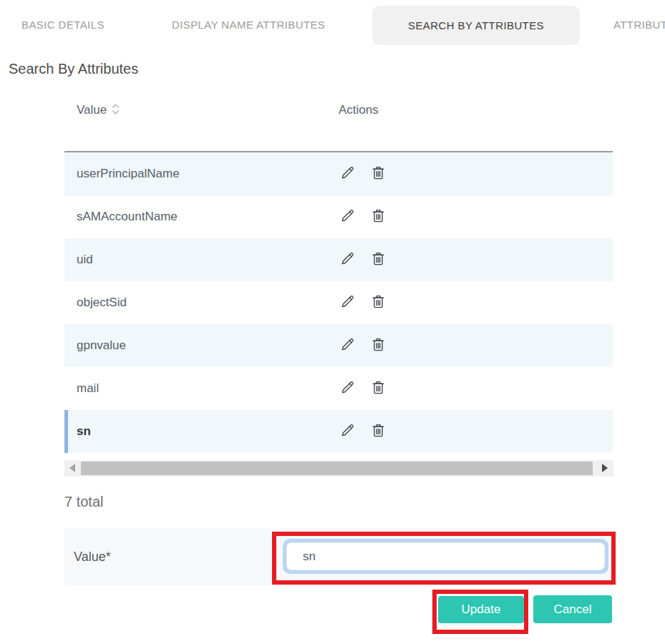 The image size is (665, 644). What do you see at coordinates (336, 468) in the screenshot?
I see `scrollbar-thumb` at bounding box center [336, 468].